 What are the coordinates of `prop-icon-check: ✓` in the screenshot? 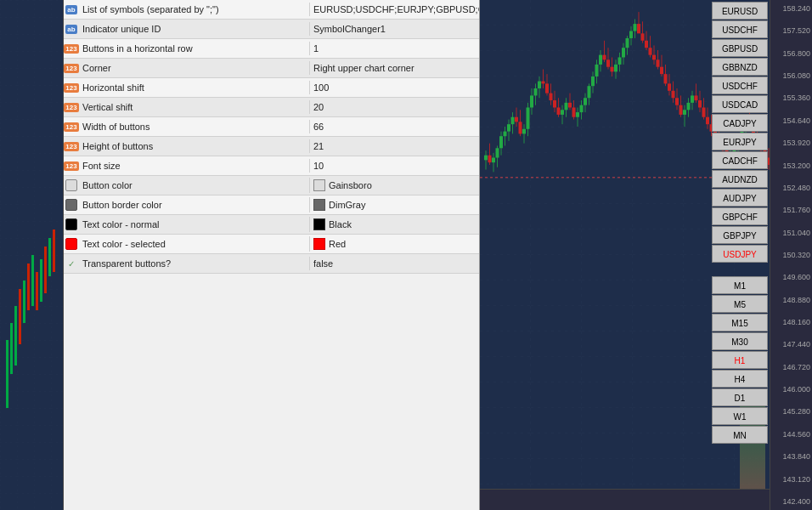 It's located at (71, 264).